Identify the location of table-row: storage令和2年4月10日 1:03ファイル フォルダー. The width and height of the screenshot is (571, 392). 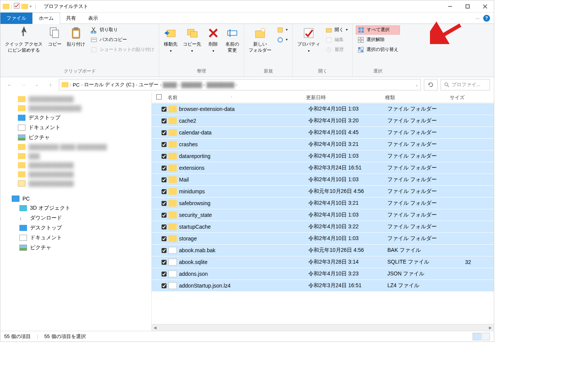
(323, 239).